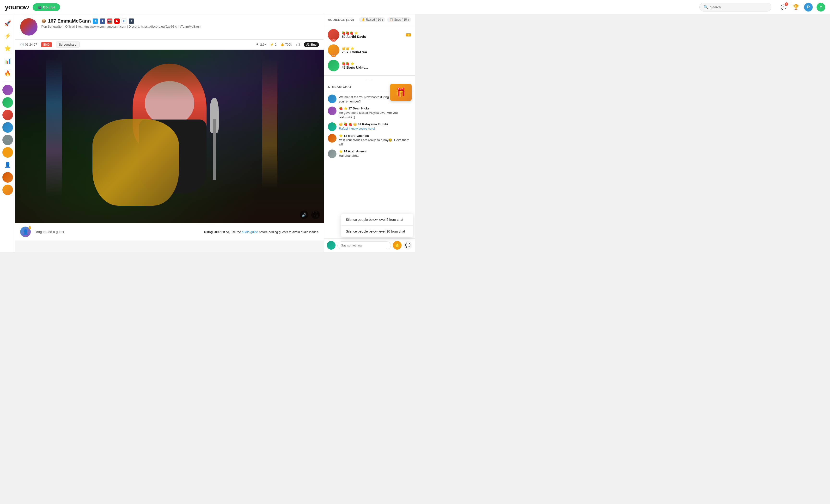 The image size is (830, 504). What do you see at coordinates (370, 113) in the screenshot?
I see `chat-message-1: 🍓 ⭐ 17 Dean Hicks He gave me a kiss at P…` at bounding box center [370, 113].